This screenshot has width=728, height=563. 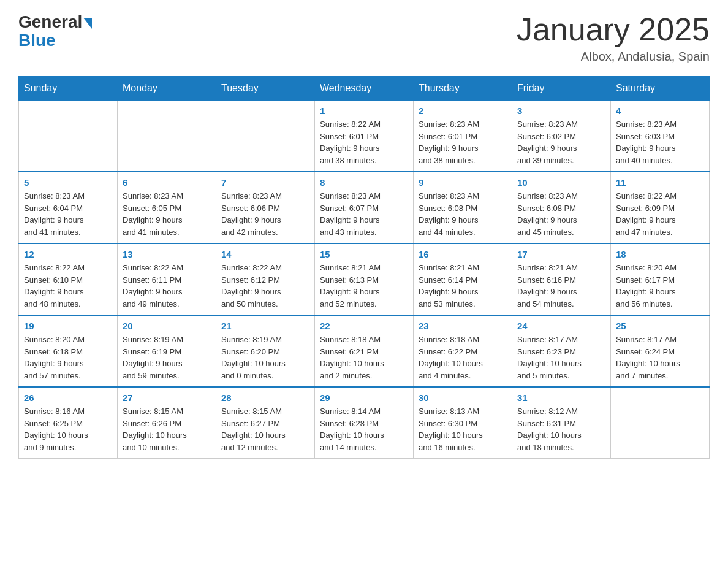 What do you see at coordinates (364, 110) in the screenshot?
I see `day-number: 1` at bounding box center [364, 110].